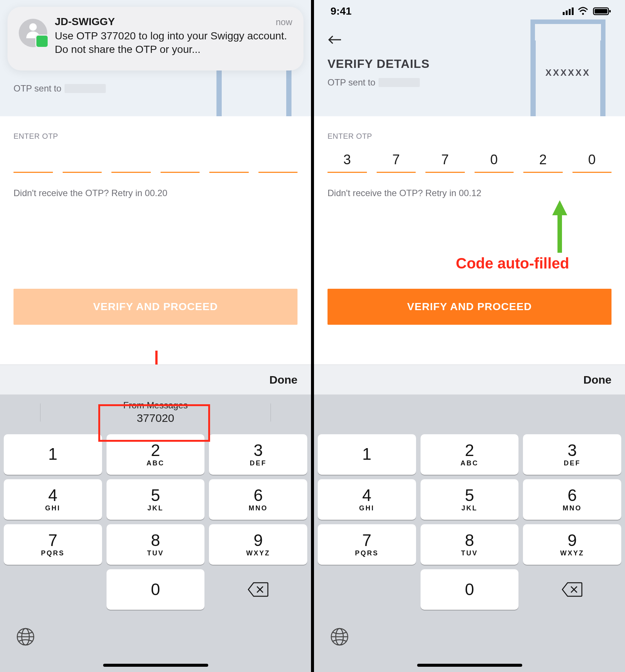 The image size is (625, 672). I want to click on retry-text: Didn't receive the OTP? Retry in 00.20, so click(162, 193).